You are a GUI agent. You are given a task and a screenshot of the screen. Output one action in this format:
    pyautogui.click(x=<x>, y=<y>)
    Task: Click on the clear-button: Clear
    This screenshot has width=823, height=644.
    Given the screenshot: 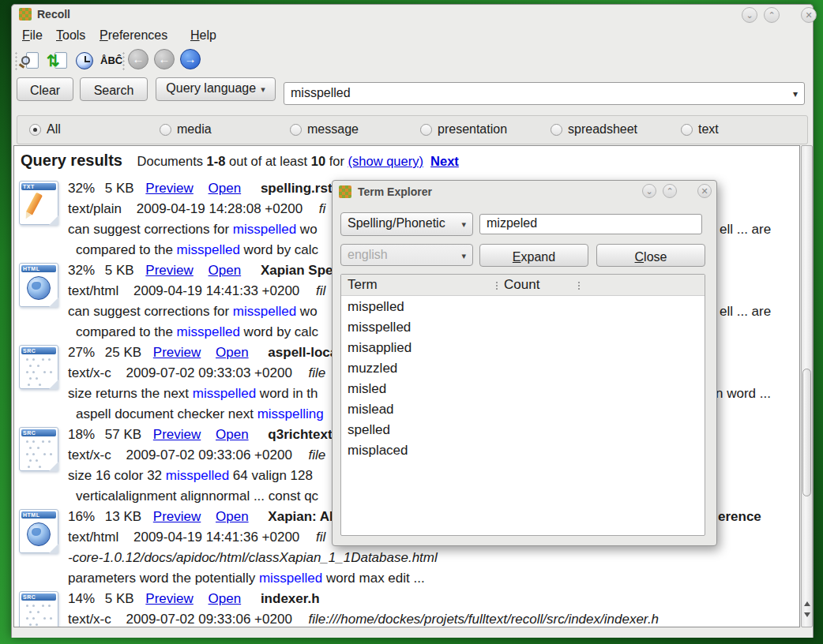 What is the action you would take?
    pyautogui.click(x=45, y=89)
    